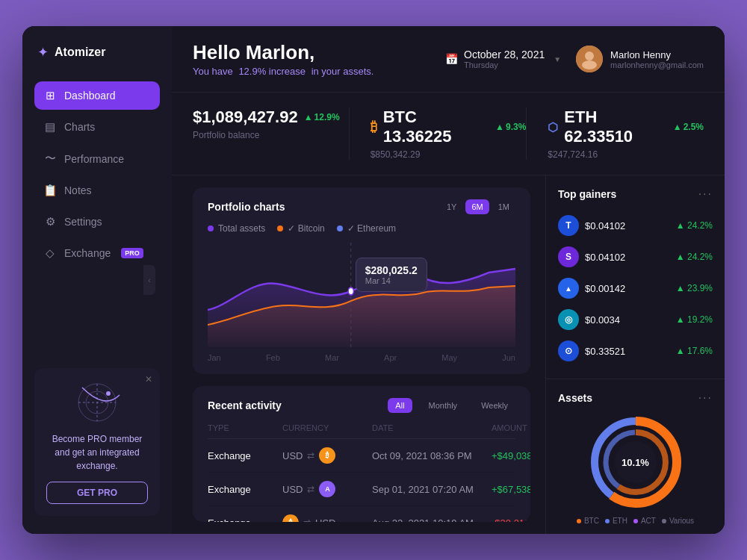 The image size is (747, 560). I want to click on get-pro-button: GET PRO, so click(97, 493).